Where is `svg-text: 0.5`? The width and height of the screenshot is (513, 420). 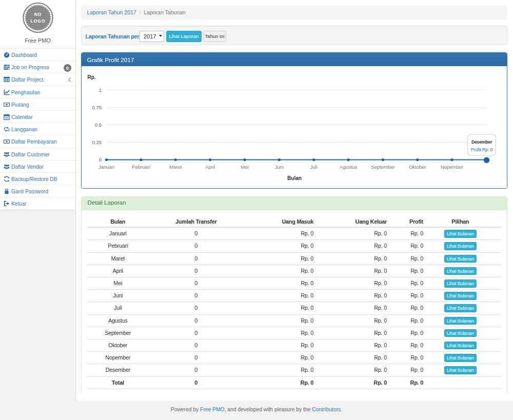
svg-text: 0.5 is located at coordinates (97, 125).